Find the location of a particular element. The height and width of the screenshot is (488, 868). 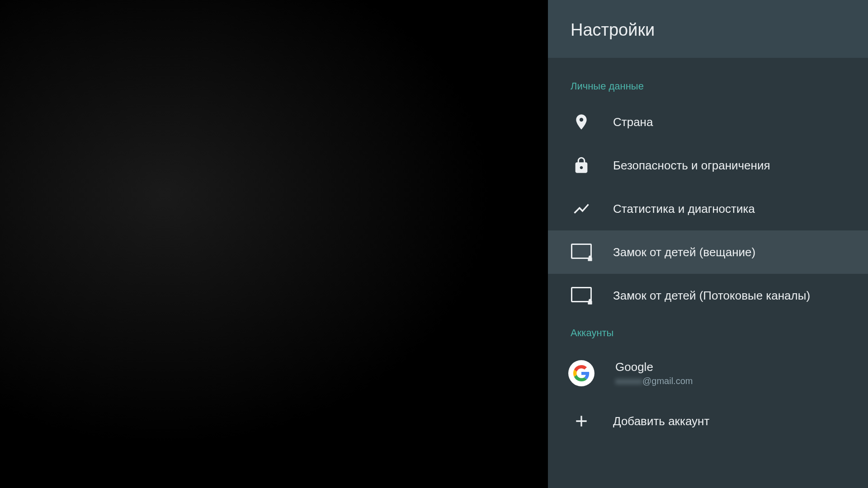

lock-icon is located at coordinates (581, 165).